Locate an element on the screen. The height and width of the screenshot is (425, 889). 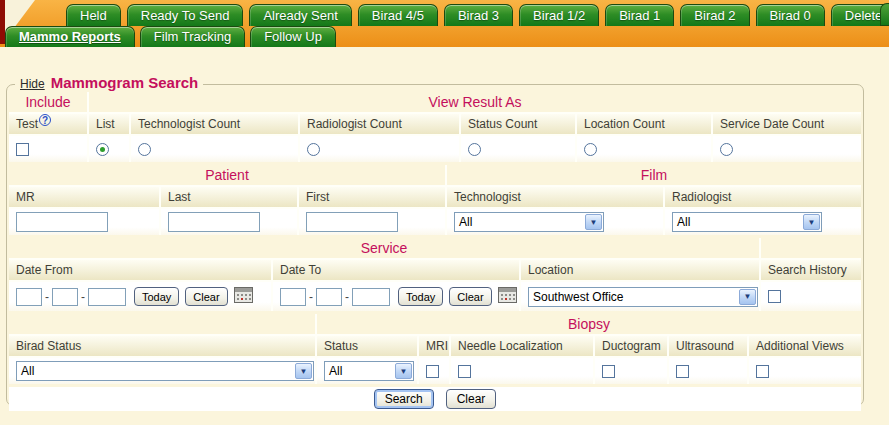
search-history-label: Search History is located at coordinates (811, 270).